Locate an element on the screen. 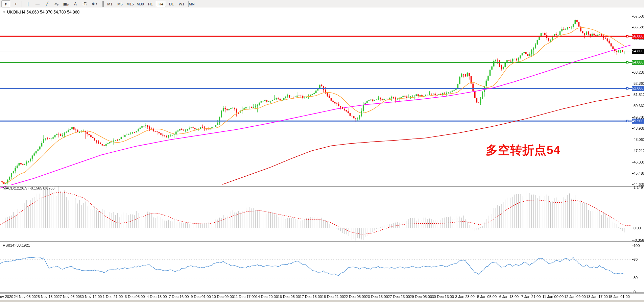  timeframe-d1-button: D1 is located at coordinates (171, 4).